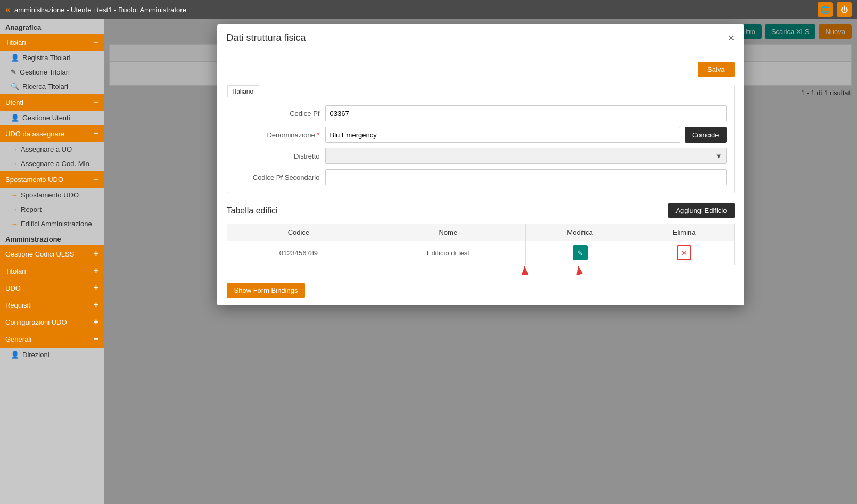 The width and height of the screenshot is (857, 504). I want to click on topbar-arrow-icon: «, so click(7, 10).